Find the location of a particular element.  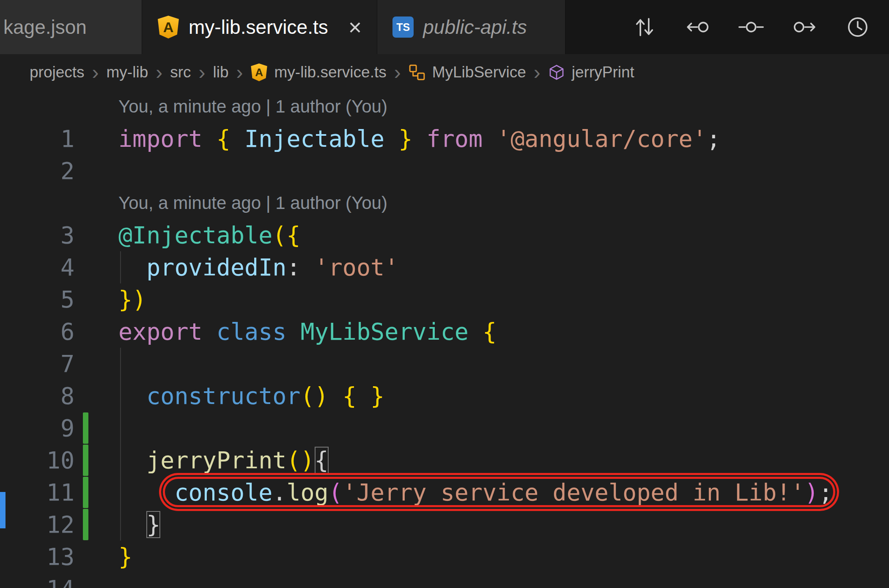

open-changes-button is located at coordinates (751, 27).